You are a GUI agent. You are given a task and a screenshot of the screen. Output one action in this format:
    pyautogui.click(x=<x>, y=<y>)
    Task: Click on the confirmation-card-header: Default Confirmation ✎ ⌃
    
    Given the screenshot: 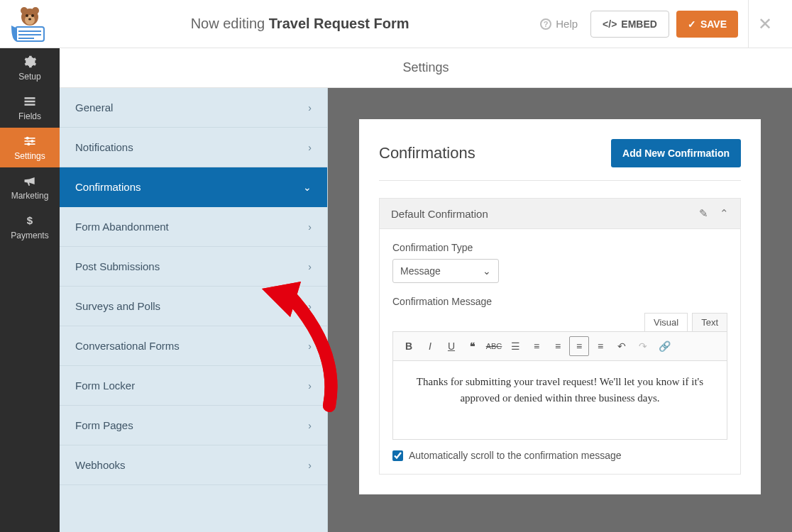 What is the action you would take?
    pyautogui.click(x=560, y=214)
    